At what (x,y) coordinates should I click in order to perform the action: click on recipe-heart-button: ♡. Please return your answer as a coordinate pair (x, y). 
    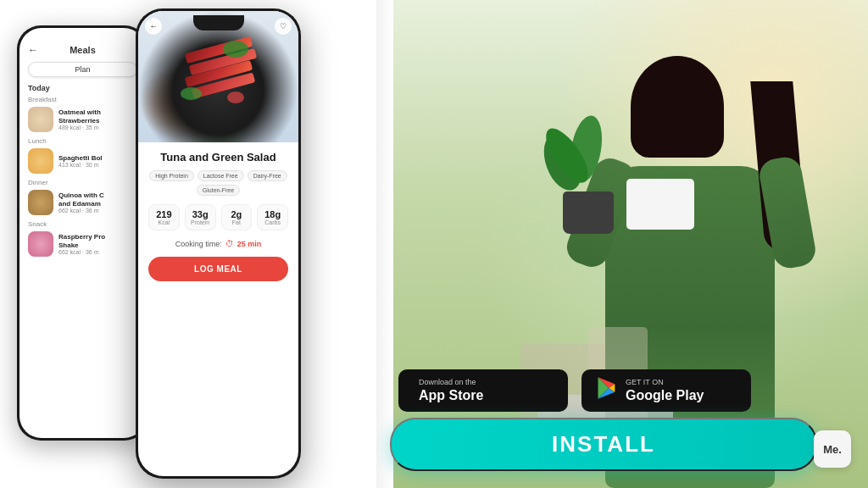
    Looking at the image, I should click on (283, 26).